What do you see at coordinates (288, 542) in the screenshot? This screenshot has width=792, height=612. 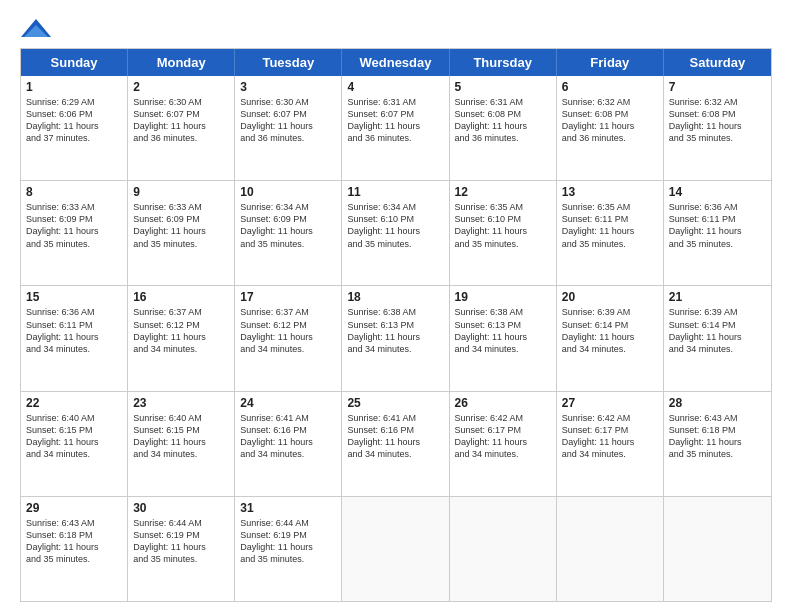 I see `day-info: Sunrise: 6:44 AM Sunset: 6:19 PM Dayligh…` at bounding box center [288, 542].